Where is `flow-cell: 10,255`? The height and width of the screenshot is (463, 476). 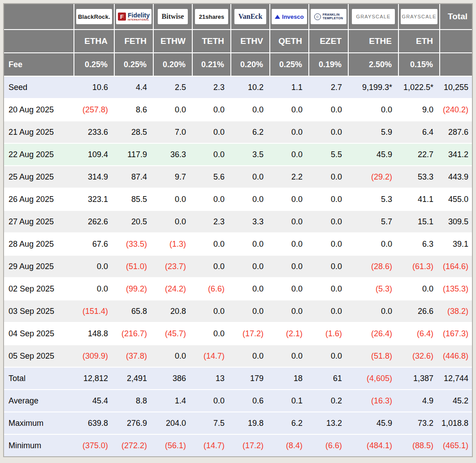
flow-cell: 10,255 is located at coordinates (456, 87).